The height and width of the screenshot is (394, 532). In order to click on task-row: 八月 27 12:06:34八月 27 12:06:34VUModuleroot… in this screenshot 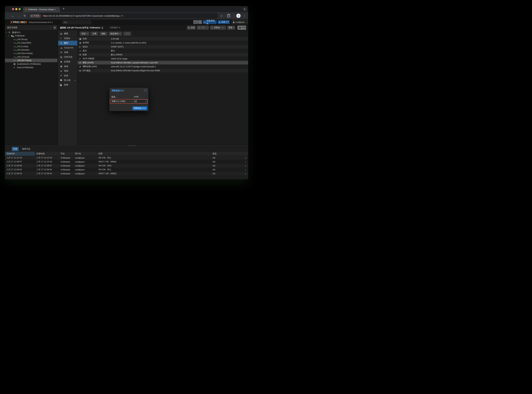, I will do `click(127, 170)`.